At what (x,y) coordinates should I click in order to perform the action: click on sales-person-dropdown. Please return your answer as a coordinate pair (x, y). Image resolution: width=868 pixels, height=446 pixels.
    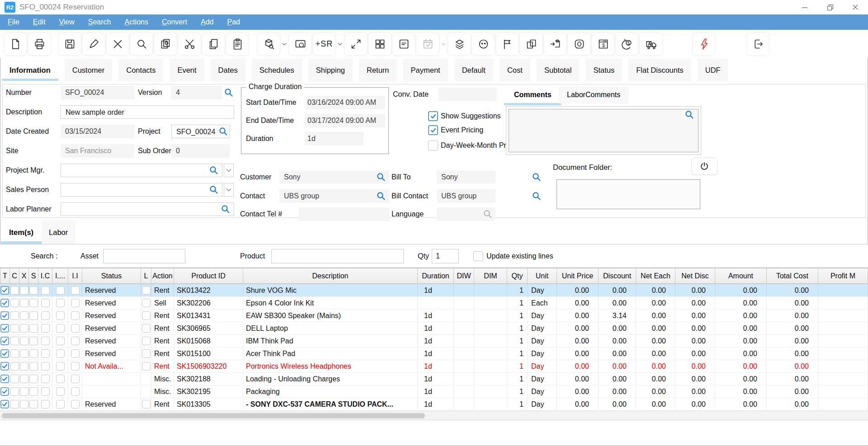
    Looking at the image, I should click on (229, 190).